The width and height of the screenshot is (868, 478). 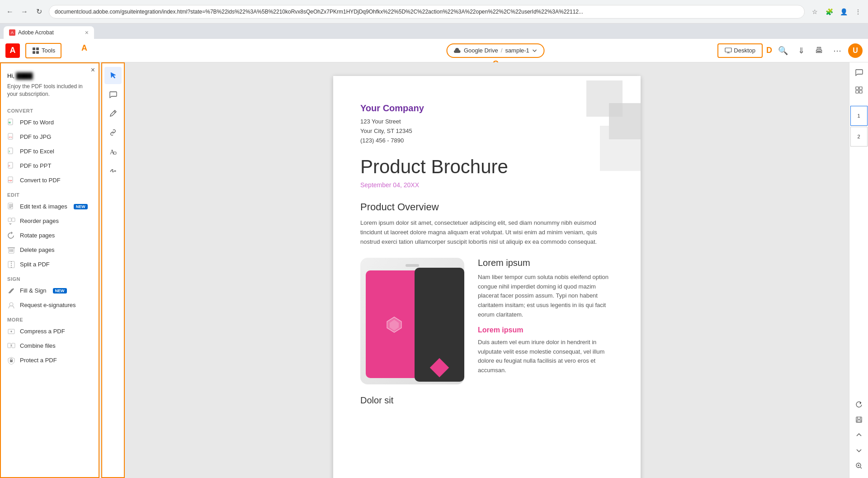 What do you see at coordinates (829, 12) in the screenshot?
I see `extension-button: 🧩` at bounding box center [829, 12].